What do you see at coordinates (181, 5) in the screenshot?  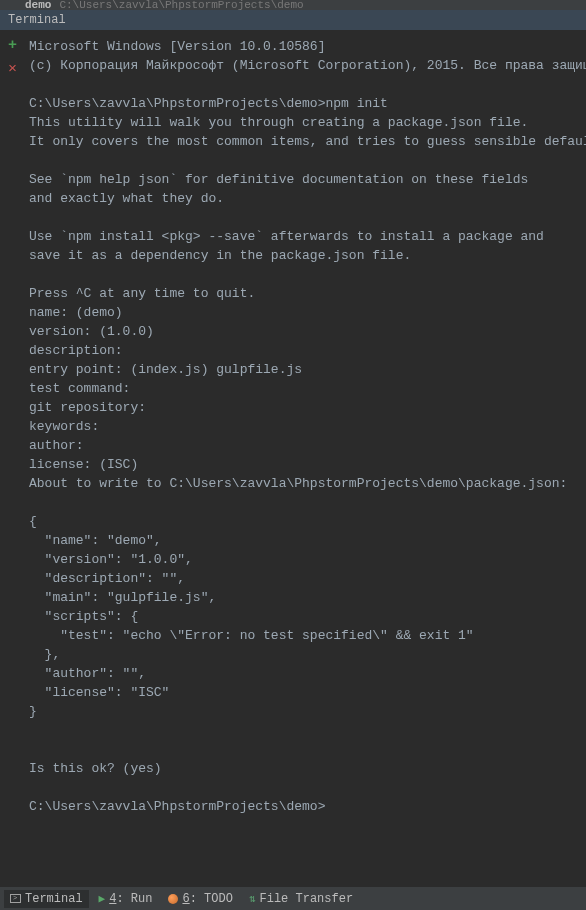 I see `tab-path-hint: C:\Users\zavvla\PhpstormProjects\demo` at bounding box center [181, 5].